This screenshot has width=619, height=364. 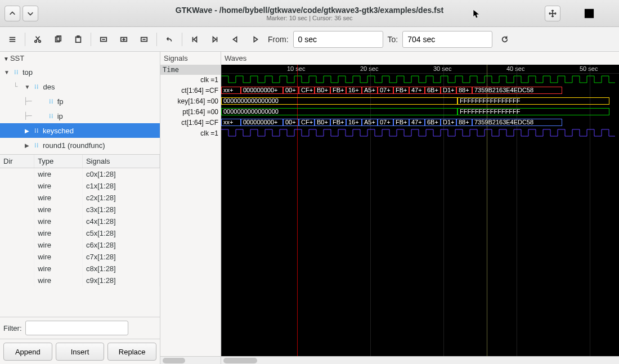 I want to click on tree-item-des: └ ▼⁞⁞des, so click(x=80, y=87).